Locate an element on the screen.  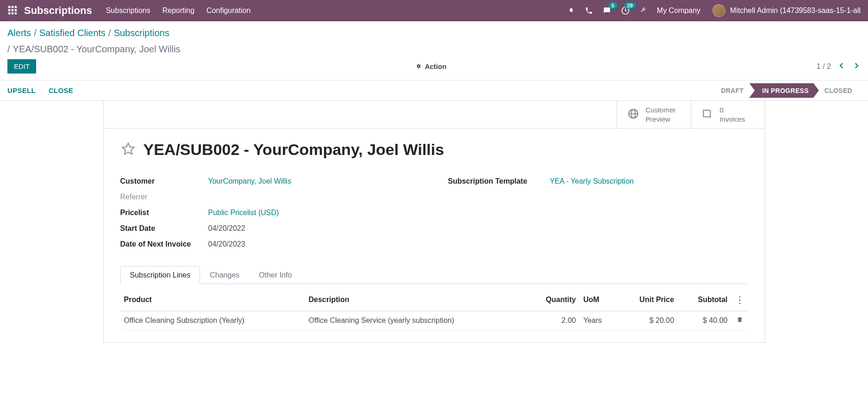
label-template: Subscription Template is located at coordinates (499, 181).